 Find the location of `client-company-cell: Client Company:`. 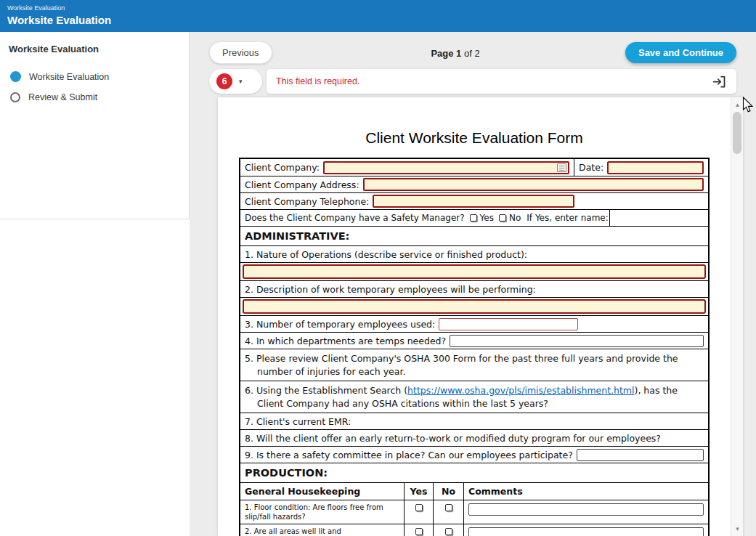

client-company-cell: Client Company: is located at coordinates (407, 168).